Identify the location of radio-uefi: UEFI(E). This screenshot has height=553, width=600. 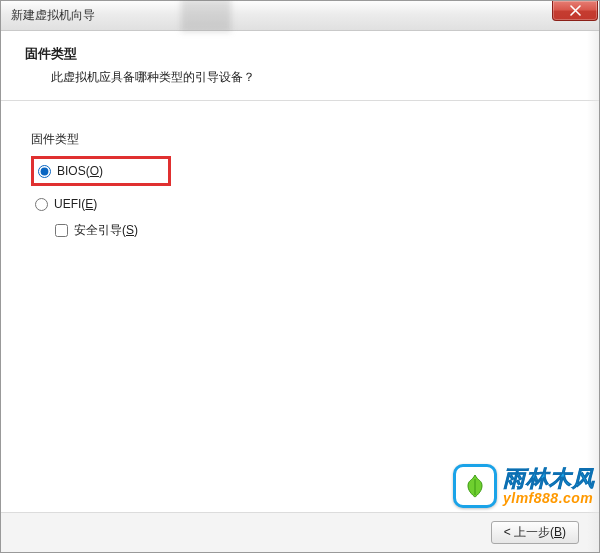
(300, 204).